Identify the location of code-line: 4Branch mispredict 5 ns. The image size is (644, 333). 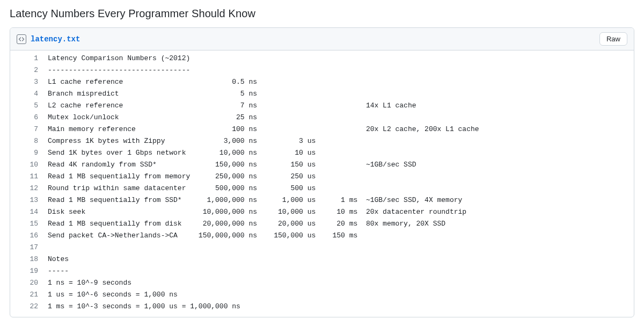
(322, 94).